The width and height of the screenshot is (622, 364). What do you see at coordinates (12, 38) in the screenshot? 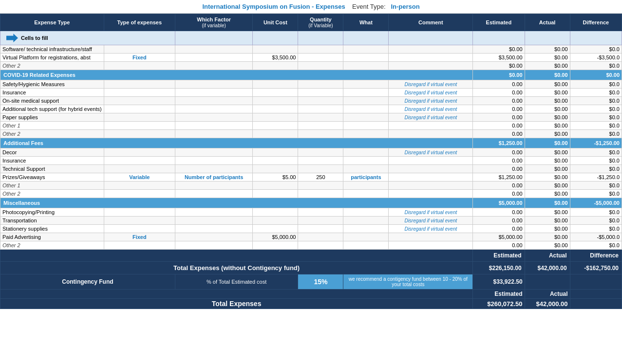
I see `arrow-right-icon` at bounding box center [12, 38].